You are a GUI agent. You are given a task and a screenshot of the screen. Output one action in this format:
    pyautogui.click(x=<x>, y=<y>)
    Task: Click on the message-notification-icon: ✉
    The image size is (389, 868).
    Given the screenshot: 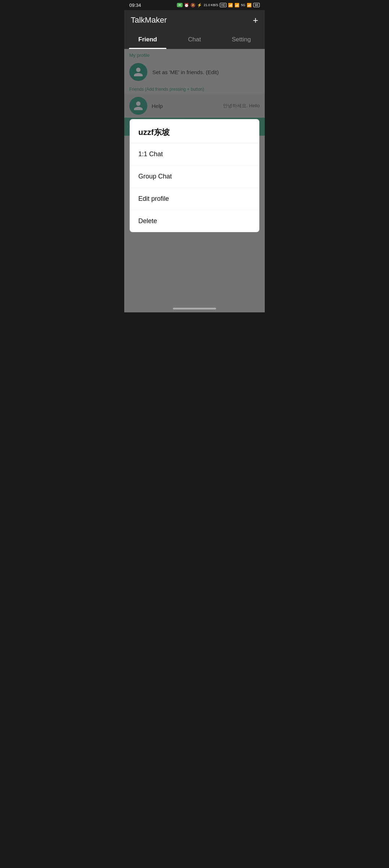 What is the action you would take?
    pyautogui.click(x=180, y=5)
    